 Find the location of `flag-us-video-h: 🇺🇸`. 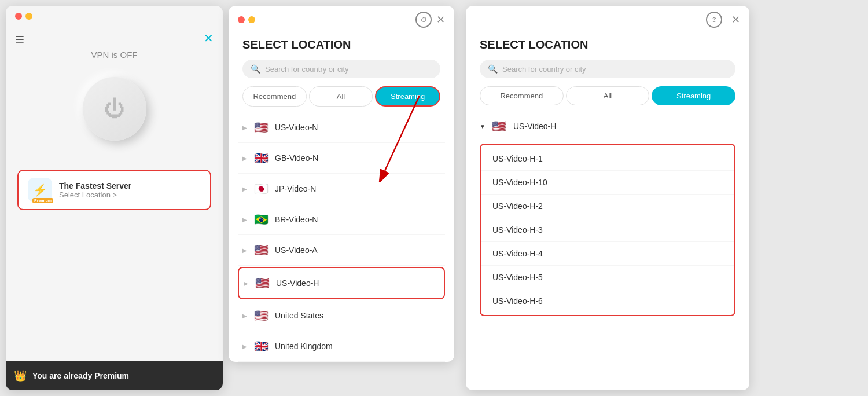

flag-us-video-h: 🇺🇸 is located at coordinates (262, 283).